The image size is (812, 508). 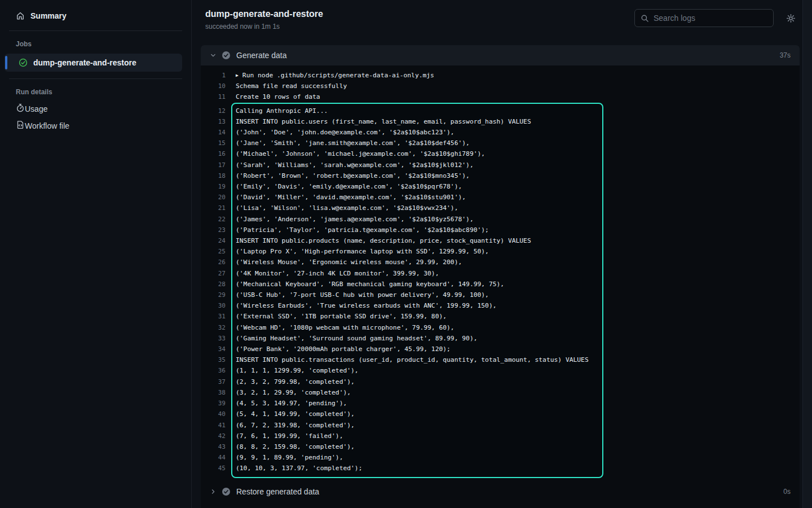 What do you see at coordinates (213, 86) in the screenshot?
I see `log-line-number: 10` at bounding box center [213, 86].